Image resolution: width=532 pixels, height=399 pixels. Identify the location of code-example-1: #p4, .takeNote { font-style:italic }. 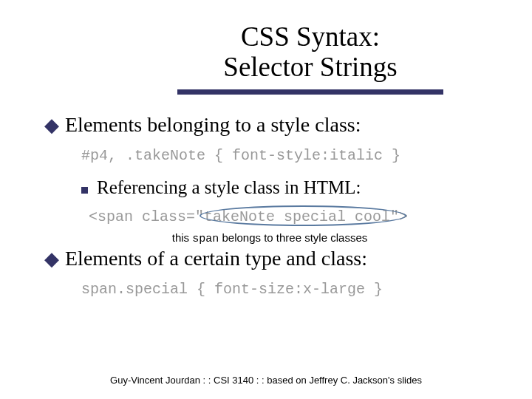
(288, 155).